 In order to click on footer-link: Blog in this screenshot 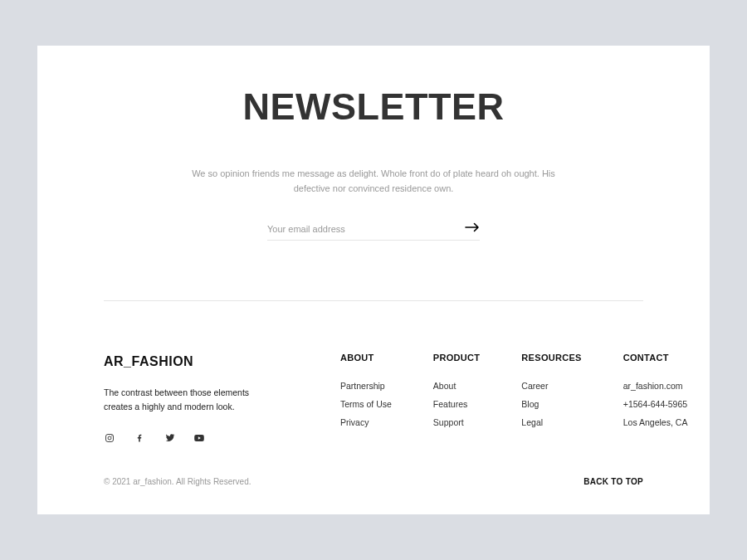, I will do `click(551, 404)`.